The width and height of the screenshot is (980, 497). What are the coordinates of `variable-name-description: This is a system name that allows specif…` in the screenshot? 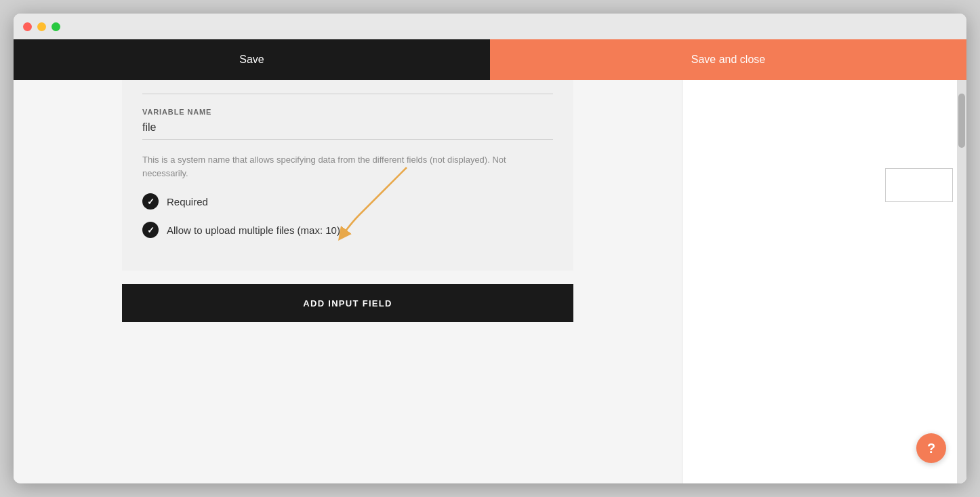 It's located at (348, 167).